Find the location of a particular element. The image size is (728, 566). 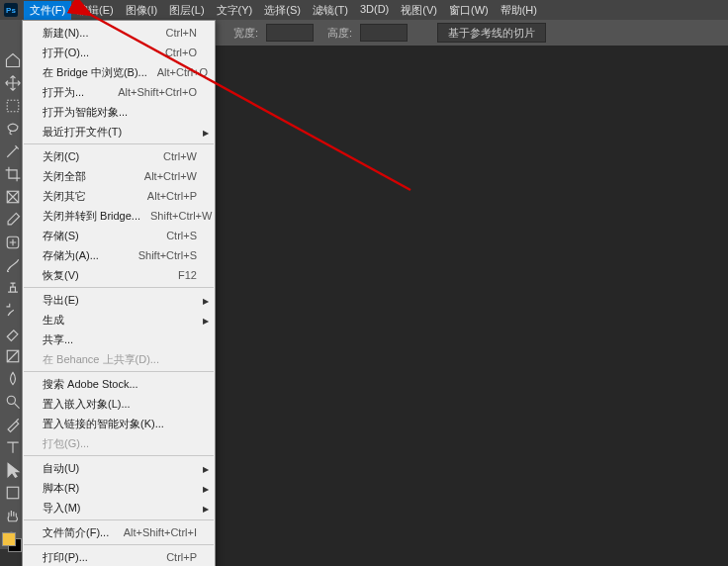

menu-窗口w: 窗口(W) is located at coordinates (469, 10).